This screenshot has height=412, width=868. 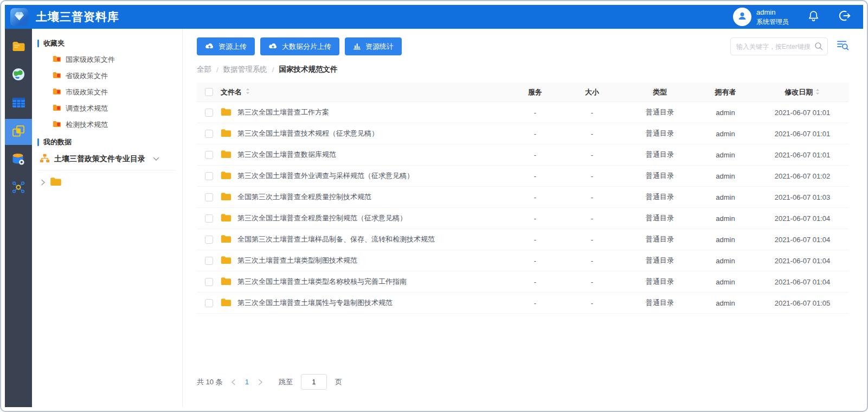 What do you see at coordinates (742, 17) in the screenshot?
I see `avatar` at bounding box center [742, 17].